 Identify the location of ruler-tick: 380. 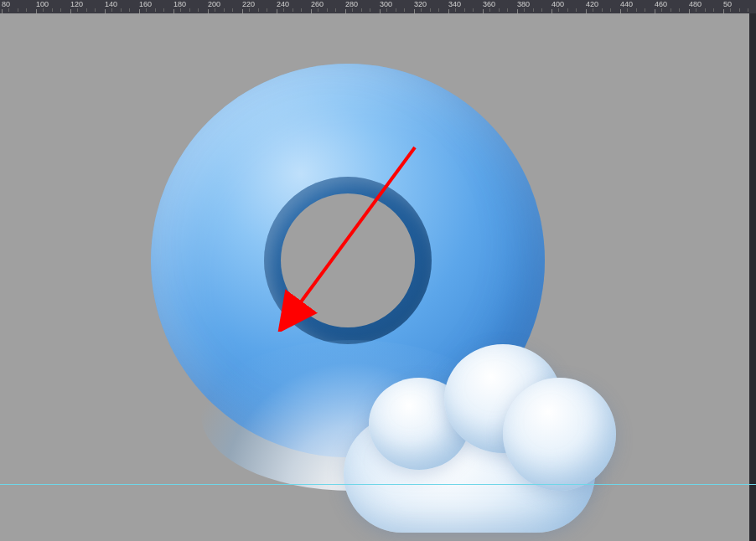
(523, 4).